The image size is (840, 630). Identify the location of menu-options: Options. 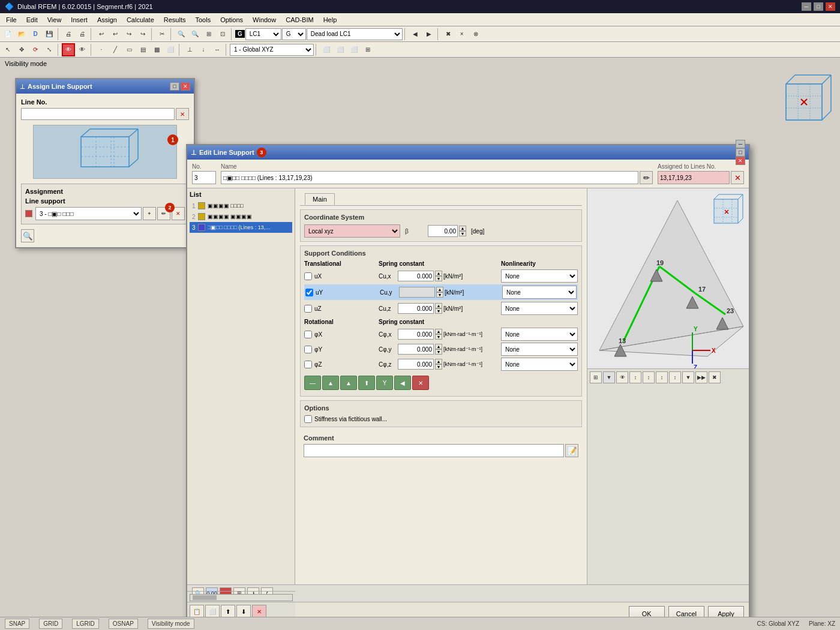
(232, 20).